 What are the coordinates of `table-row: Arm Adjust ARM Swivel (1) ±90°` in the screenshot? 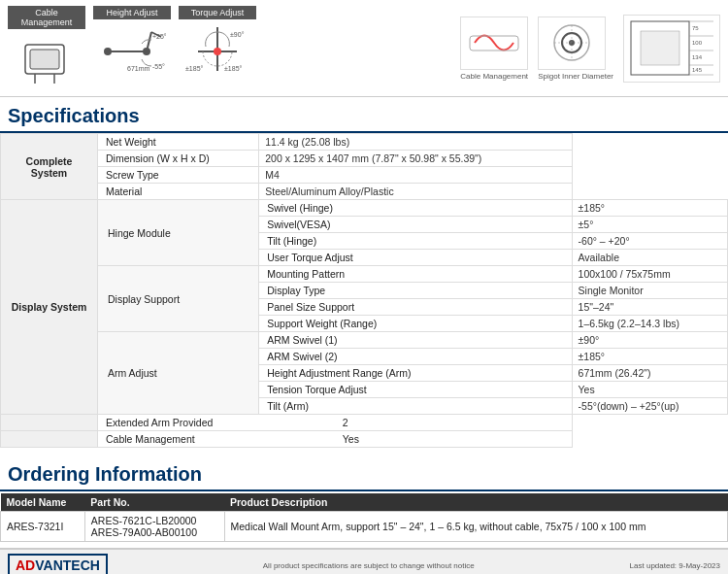 It's located at (365, 340).